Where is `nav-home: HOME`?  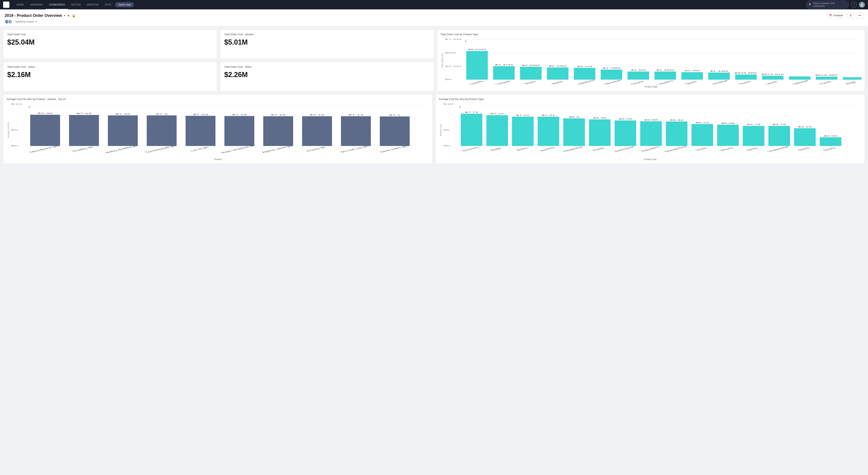
nav-home: HOME is located at coordinates (20, 5).